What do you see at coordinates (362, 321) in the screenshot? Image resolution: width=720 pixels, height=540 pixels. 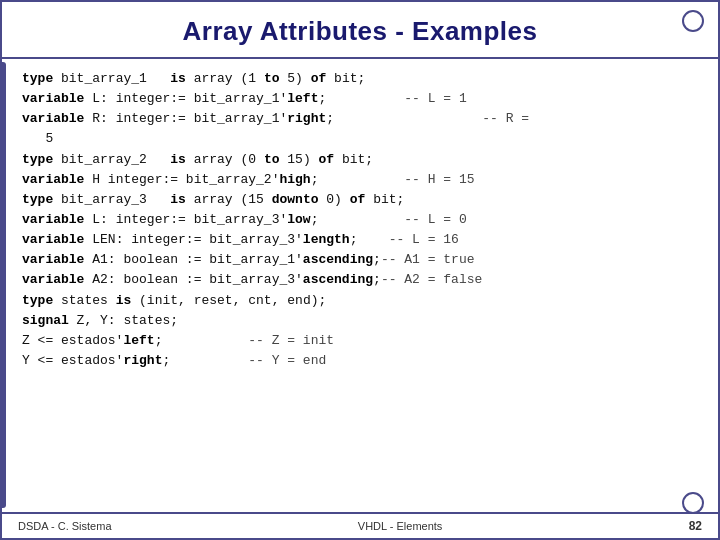 I see `code-line-12: signal Z, Y: states;` at bounding box center [362, 321].